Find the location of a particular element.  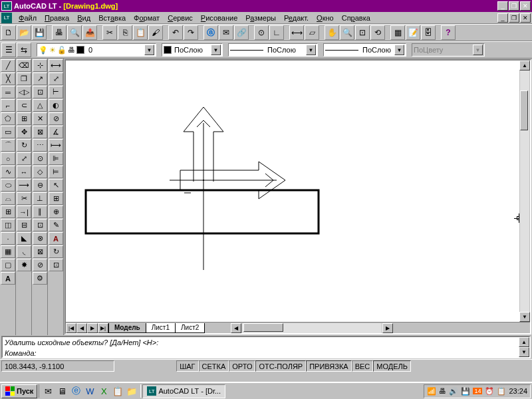

tempsnap-icon: ⊹ is located at coordinates (40, 65).